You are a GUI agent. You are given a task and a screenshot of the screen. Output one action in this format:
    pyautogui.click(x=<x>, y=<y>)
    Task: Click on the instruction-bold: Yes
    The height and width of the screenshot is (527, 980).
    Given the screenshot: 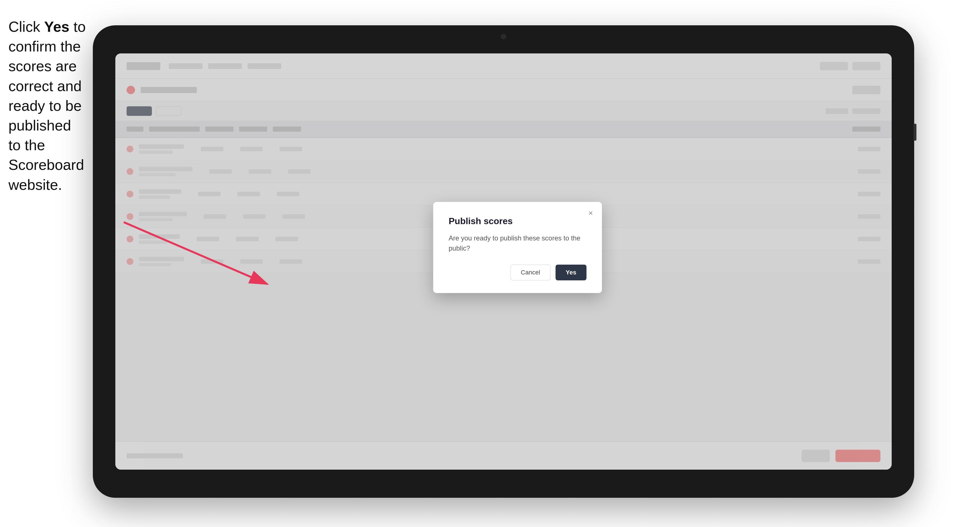 What is the action you would take?
    pyautogui.click(x=57, y=27)
    